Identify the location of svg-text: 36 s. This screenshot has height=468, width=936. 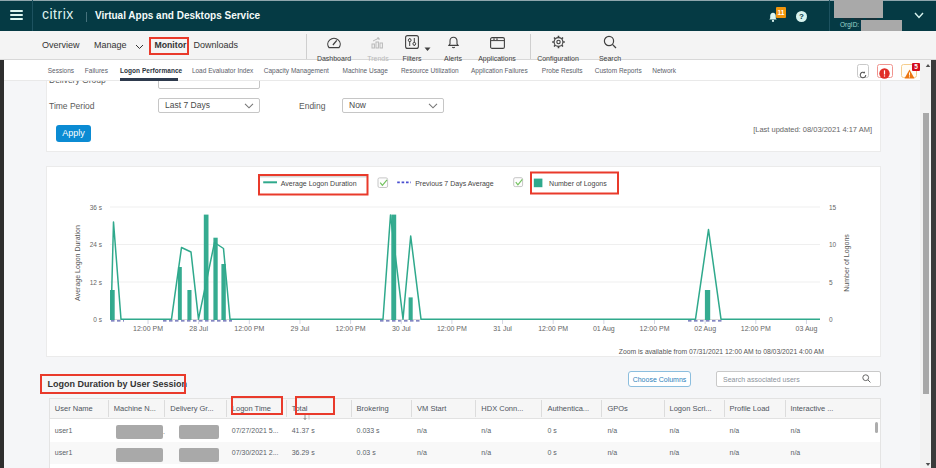
(96, 208).